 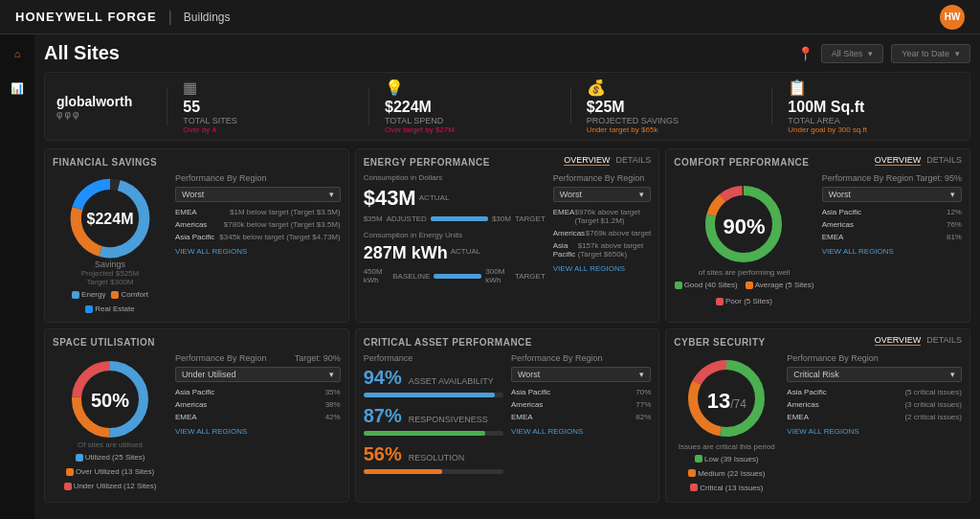 What do you see at coordinates (892, 251) in the screenshot?
I see `comfort-view-all: VIEW ALL REGIONS` at bounding box center [892, 251].